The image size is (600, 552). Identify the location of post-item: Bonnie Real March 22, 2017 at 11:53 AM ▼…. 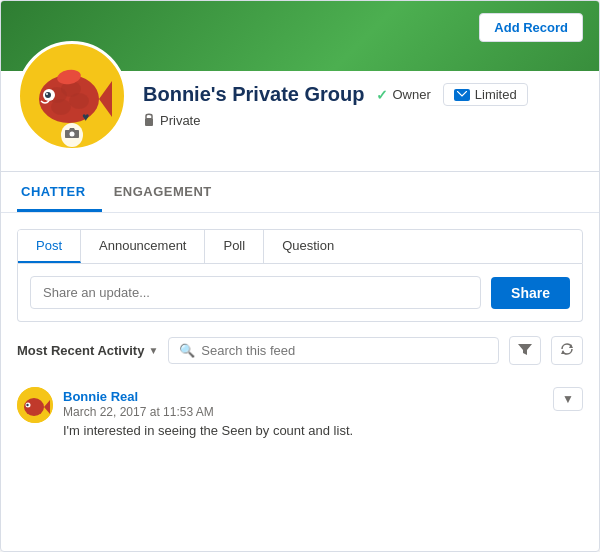
(300, 412).